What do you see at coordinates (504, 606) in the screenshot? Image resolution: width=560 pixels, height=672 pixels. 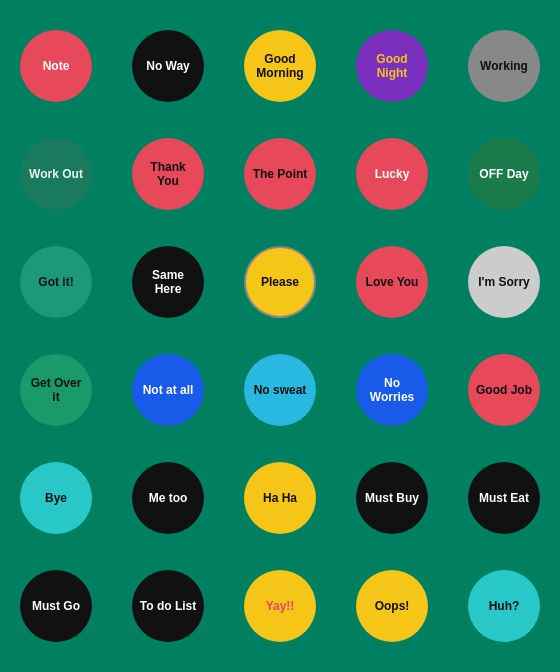 I see `bubble-cell-29: Huh?` at bounding box center [504, 606].